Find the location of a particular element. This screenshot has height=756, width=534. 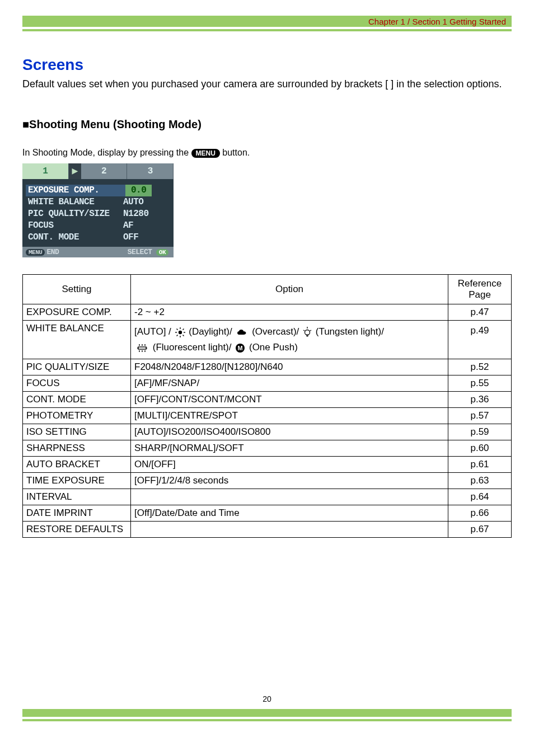

cell-setting: DATE IMPRINT is located at coordinates (77, 514).